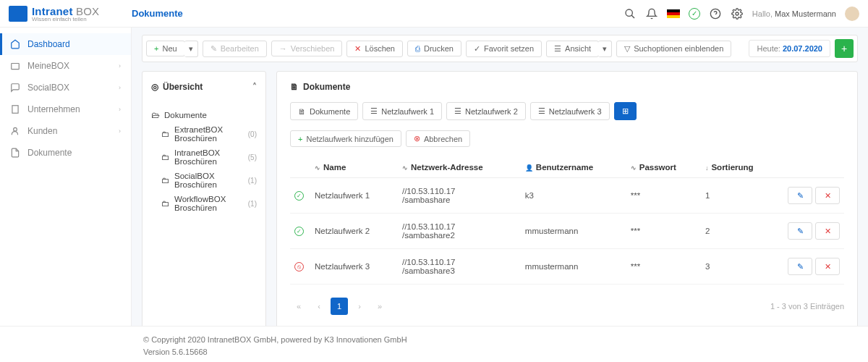 The height and width of the screenshot is (362, 868). What do you see at coordinates (65, 44) in the screenshot?
I see `sidebar-item-dashboard: Dashboard` at bounding box center [65, 44].